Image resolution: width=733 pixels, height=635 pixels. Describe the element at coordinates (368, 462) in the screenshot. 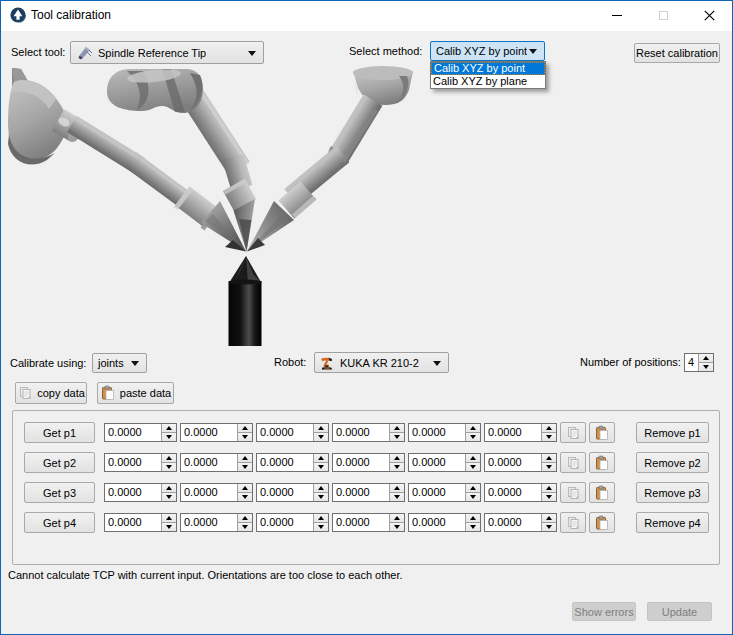

I see `p2-value-4-spinbox: 0.0000` at that location.